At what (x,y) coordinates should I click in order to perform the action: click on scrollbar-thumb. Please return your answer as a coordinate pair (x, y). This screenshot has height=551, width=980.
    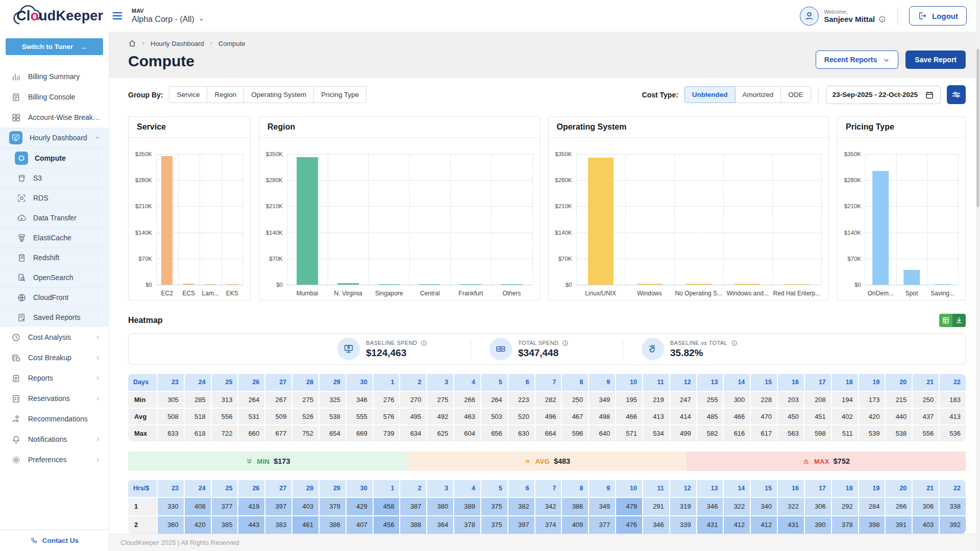
    Looking at the image, I should click on (978, 128).